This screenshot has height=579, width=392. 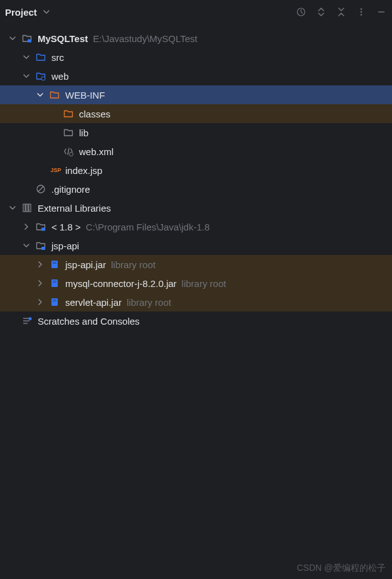 What do you see at coordinates (145, 39) in the screenshot?
I see `node-hint: E:\Javastudy\MySQLTest` at bounding box center [145, 39].